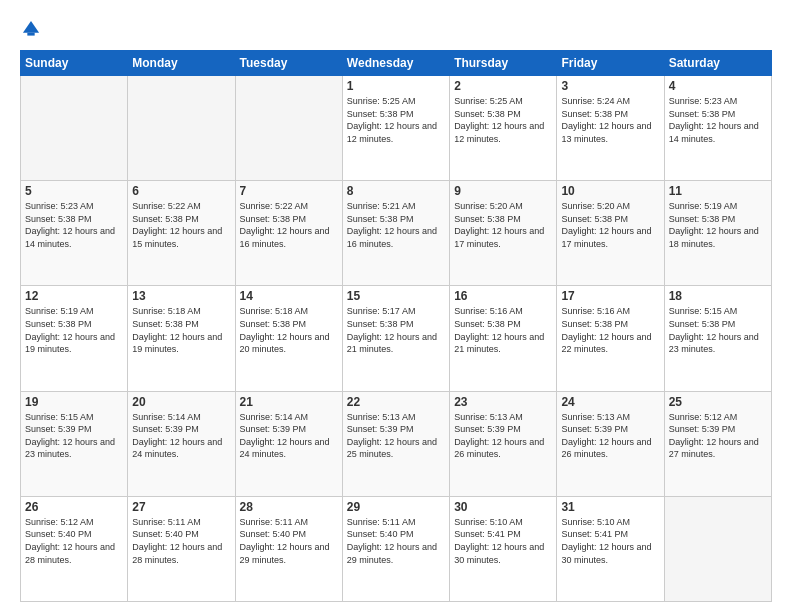 This screenshot has height=612, width=792. What do you see at coordinates (288, 338) in the screenshot?
I see `calendar-cell: 14Sunrise: 5:18 AMSunset: 5:38 PMDayligh…` at bounding box center [288, 338].